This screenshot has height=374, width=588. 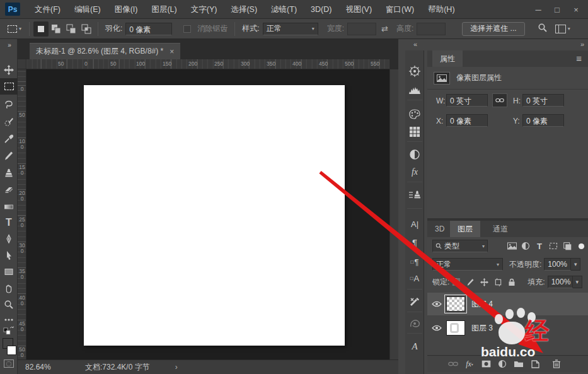 What do you see at coordinates (415, 242) in the screenshot?
I see `paragraph-panel-icon: ¶` at bounding box center [415, 242].